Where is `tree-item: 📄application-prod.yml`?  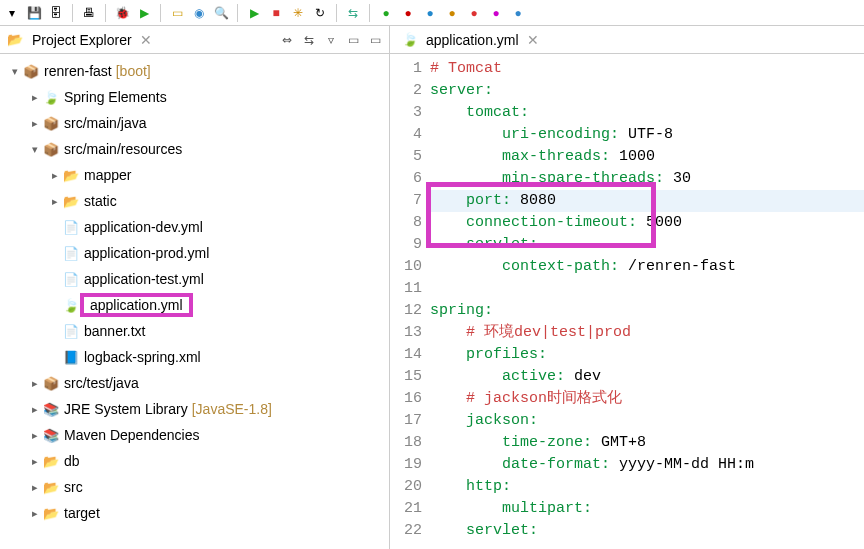
tree-item: 📄application-prod.yml is located at coordinates (198, 253).